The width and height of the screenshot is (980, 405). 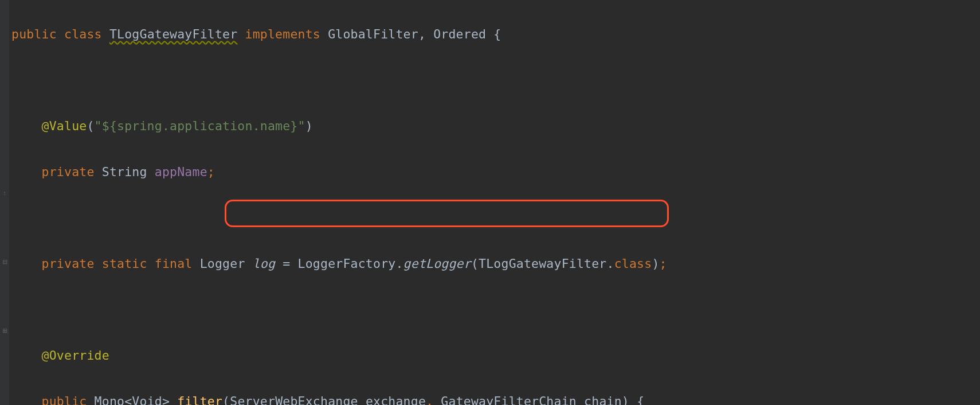 What do you see at coordinates (181, 172) in the screenshot?
I see `field-appname: appName` at bounding box center [181, 172].